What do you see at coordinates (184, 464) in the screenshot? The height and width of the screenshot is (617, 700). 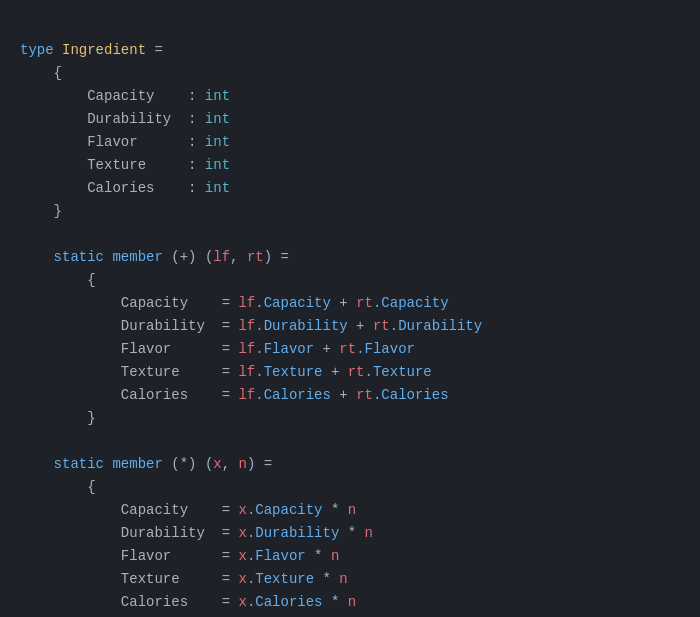 I see `mul-op: (*)` at bounding box center [184, 464].